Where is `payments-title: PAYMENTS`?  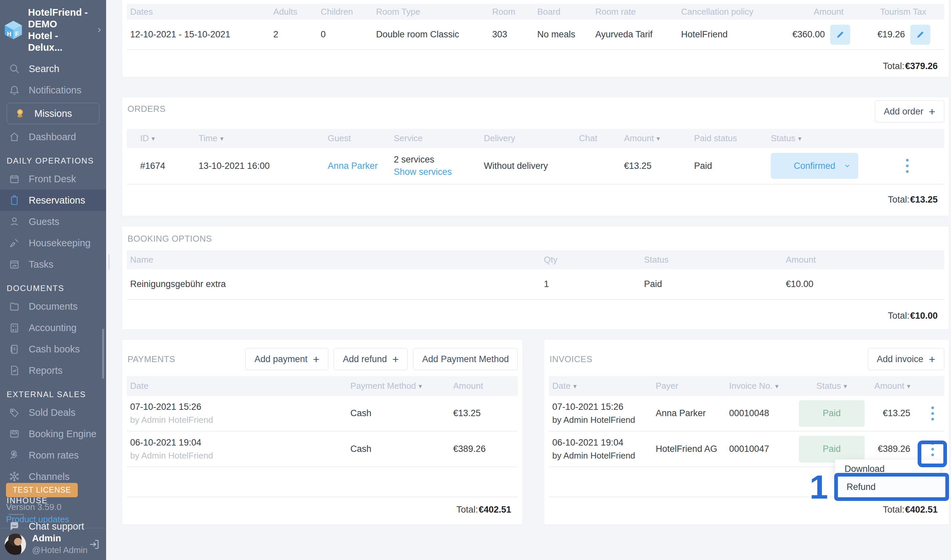 payments-title: PAYMENTS is located at coordinates (151, 359).